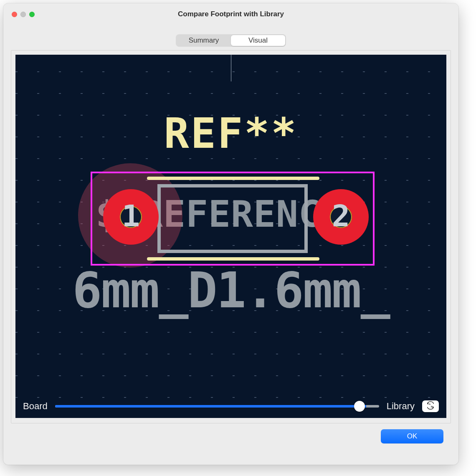  What do you see at coordinates (217, 406) in the screenshot?
I see `blend-slider` at bounding box center [217, 406].